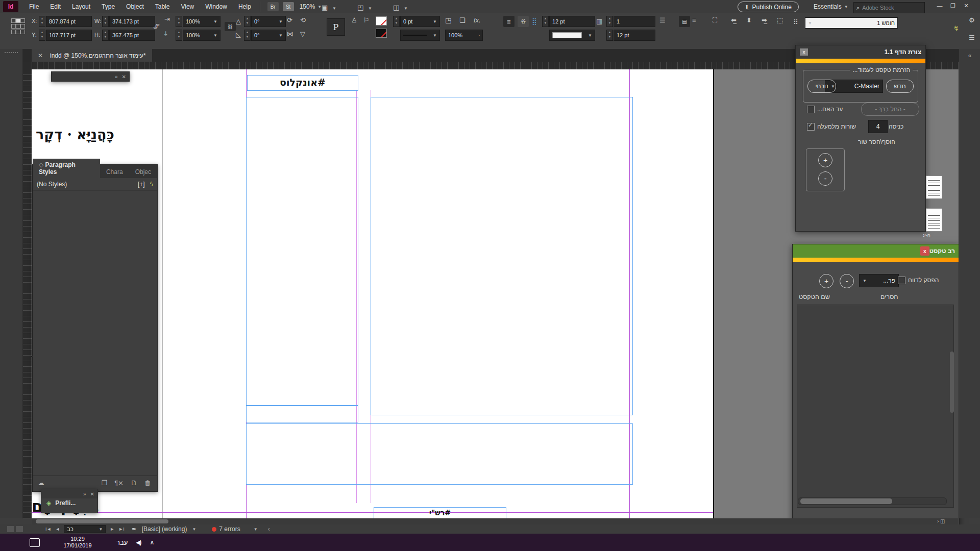  Describe the element at coordinates (890, 109) in the screenshot. I see `apply-soft-button: - החל בְּרָךְ -` at that location.